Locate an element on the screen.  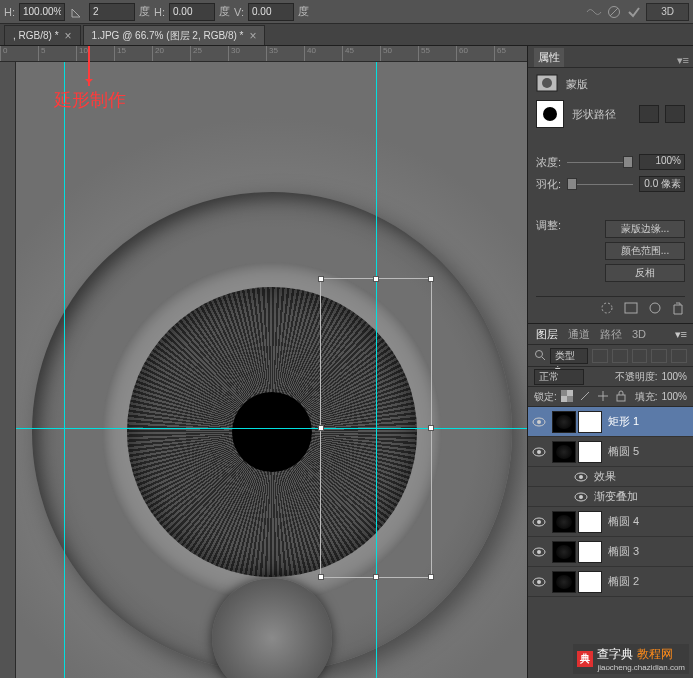
filter-shape-icon is located at coordinates (659, 356).